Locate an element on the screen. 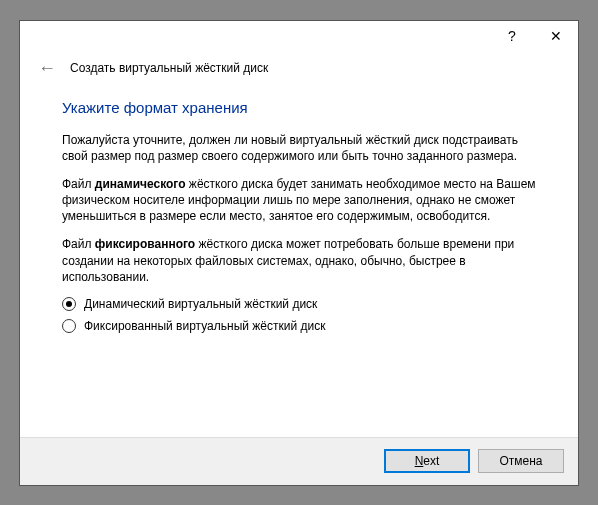 Image resolution: width=598 pixels, height=505 pixels. fixed-prefix: Файл is located at coordinates (78, 244).